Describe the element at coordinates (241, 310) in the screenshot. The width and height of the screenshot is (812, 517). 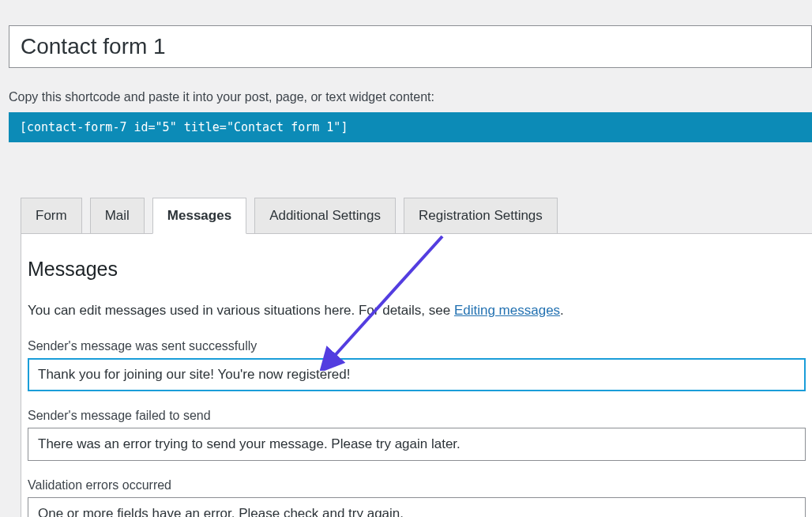
I see `panel-desc-text: You can edit messages used in various si…` at that location.